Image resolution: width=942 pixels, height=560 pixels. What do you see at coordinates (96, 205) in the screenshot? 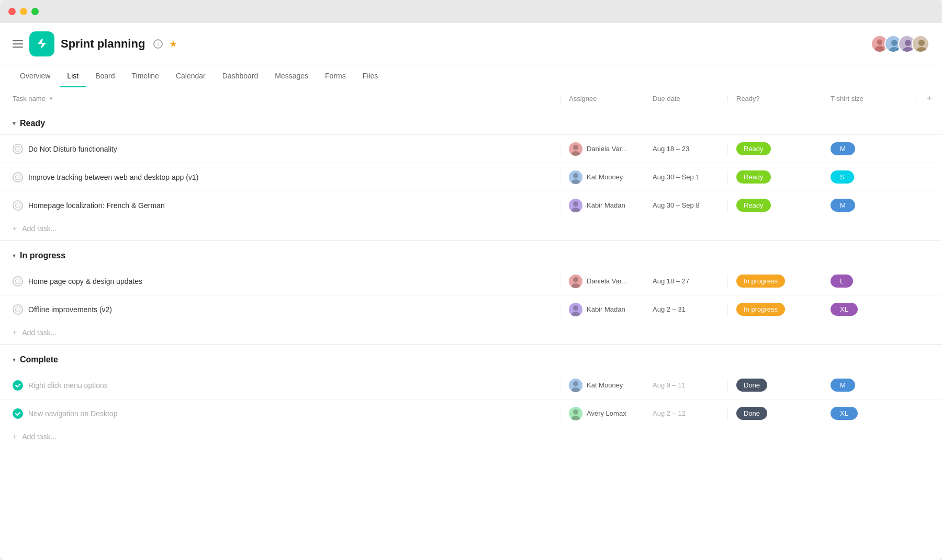
I see `task-name: Homepage localization: French & German` at bounding box center [96, 205].